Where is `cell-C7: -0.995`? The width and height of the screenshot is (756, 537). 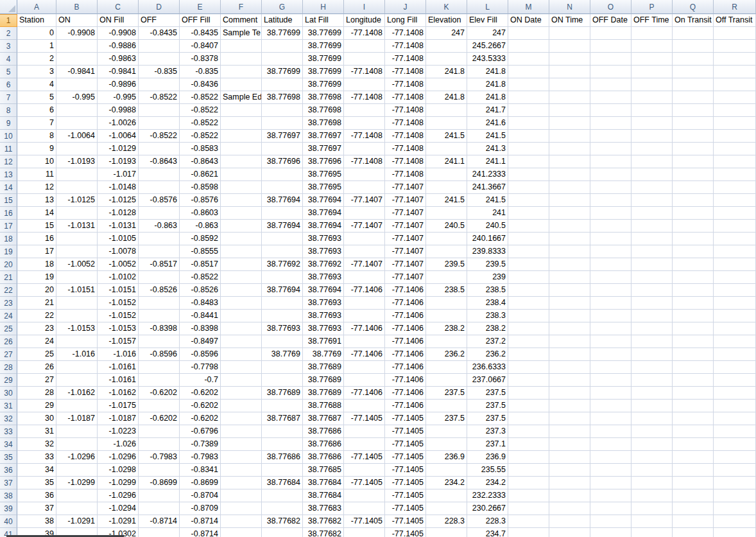
cell-C7: -0.995 is located at coordinates (118, 98).